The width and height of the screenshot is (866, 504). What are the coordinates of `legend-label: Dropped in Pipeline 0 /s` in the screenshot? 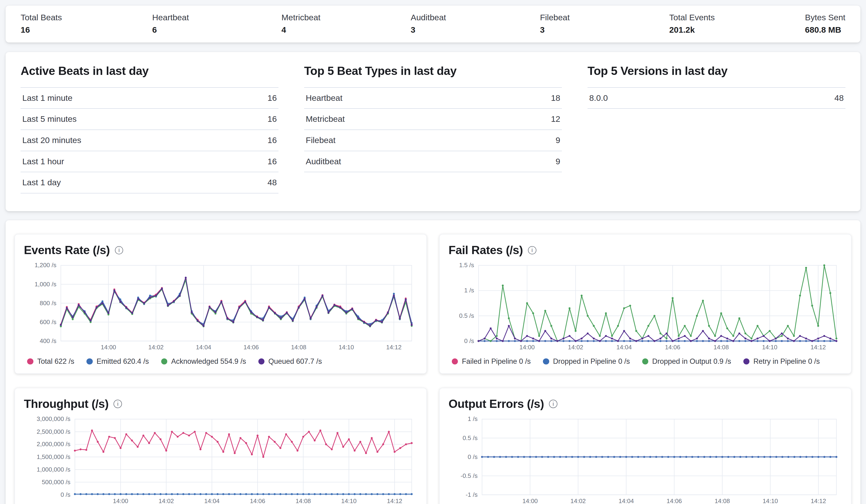 It's located at (591, 362).